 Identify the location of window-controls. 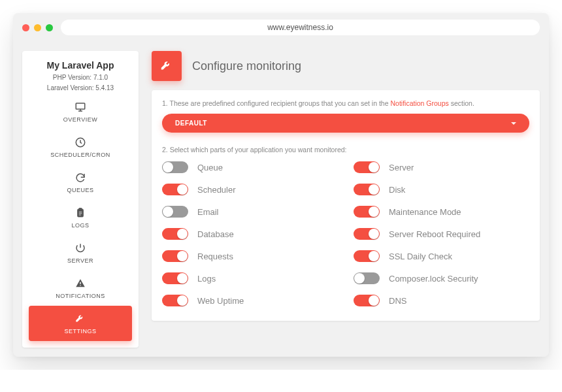
(38, 27).